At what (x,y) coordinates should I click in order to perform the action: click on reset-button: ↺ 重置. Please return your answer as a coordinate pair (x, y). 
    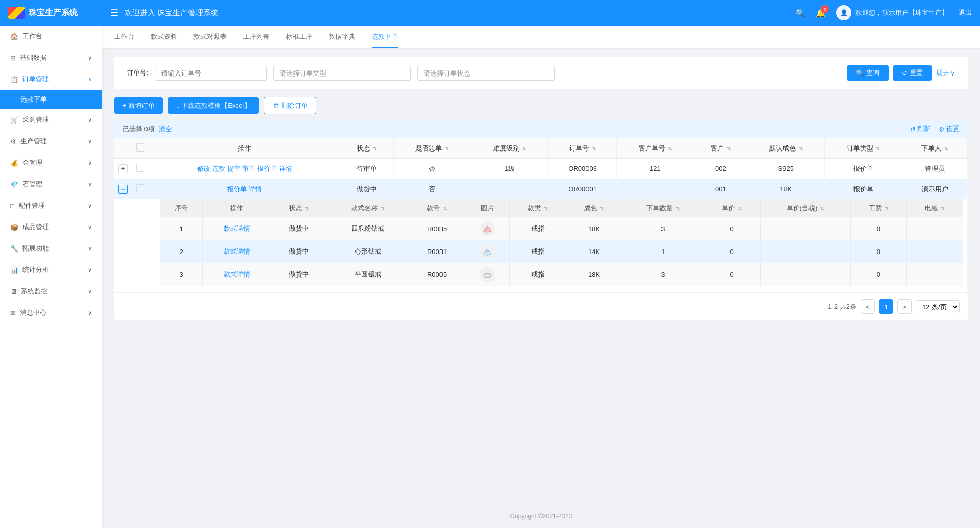
    Looking at the image, I should click on (913, 73).